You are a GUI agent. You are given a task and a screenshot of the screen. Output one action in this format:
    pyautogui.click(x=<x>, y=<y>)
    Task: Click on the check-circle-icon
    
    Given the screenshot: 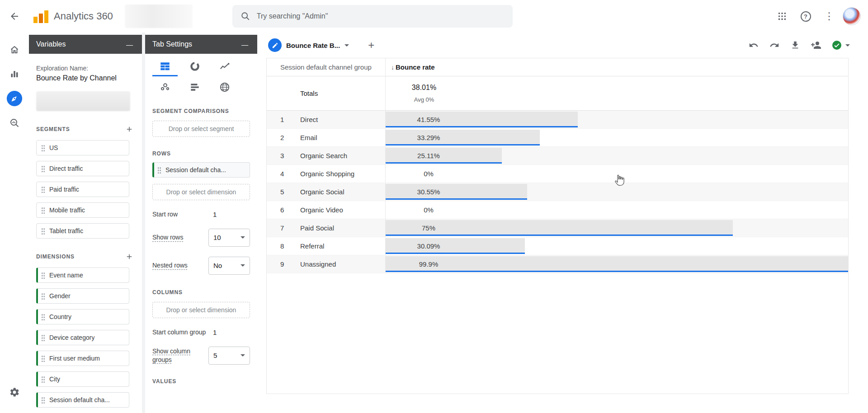 What is the action you would take?
    pyautogui.click(x=837, y=45)
    